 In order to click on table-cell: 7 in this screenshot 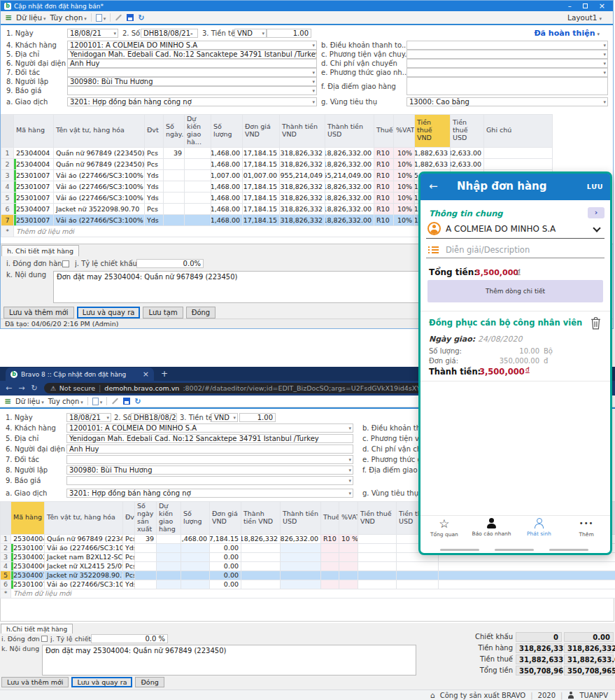, I will do `click(8, 220)`.